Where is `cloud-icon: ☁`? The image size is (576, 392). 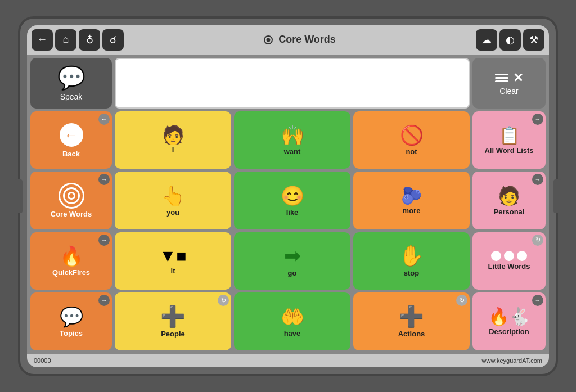
cloud-icon: ☁ is located at coordinates (487, 40).